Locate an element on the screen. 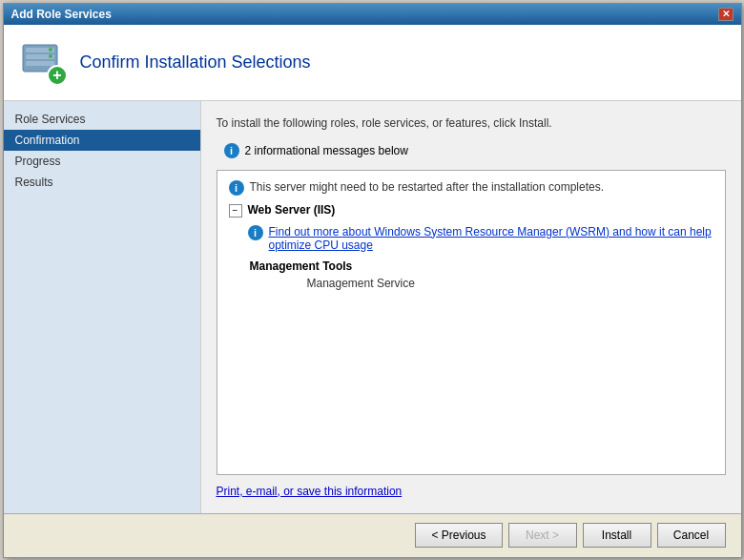 The image size is (744, 560). dialog-title: Add Role Services is located at coordinates (61, 14).